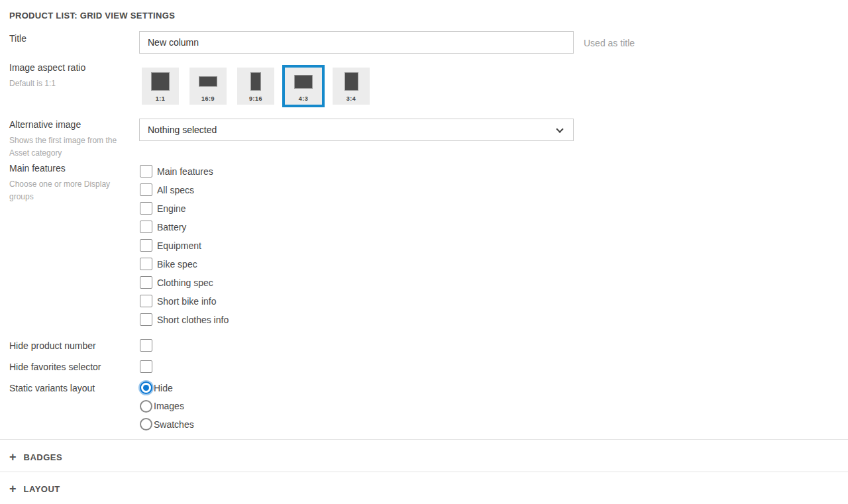 The height and width of the screenshot is (504, 848). I want to click on aspect-tile-label: 4:3, so click(303, 99).